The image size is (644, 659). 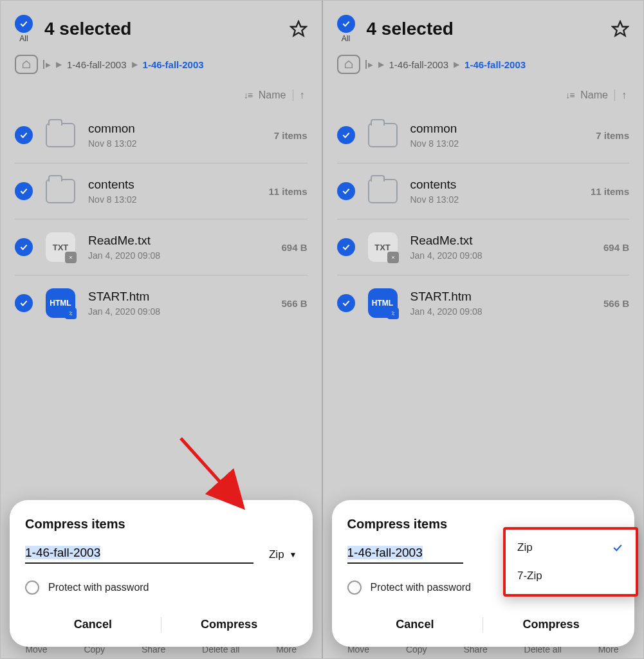 What do you see at coordinates (530, 576) in the screenshot?
I see `option-label: 7-Zip` at bounding box center [530, 576].